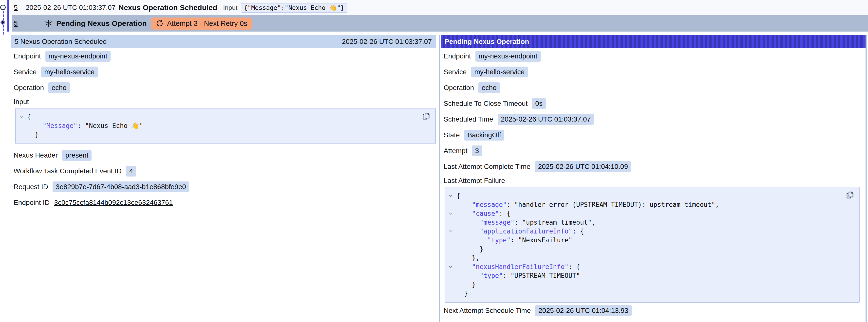 The width and height of the screenshot is (868, 322). Describe the element at coordinates (85, 126) in the screenshot. I see `code-line-text: "Message": "Nexus Echo 👋"` at that location.